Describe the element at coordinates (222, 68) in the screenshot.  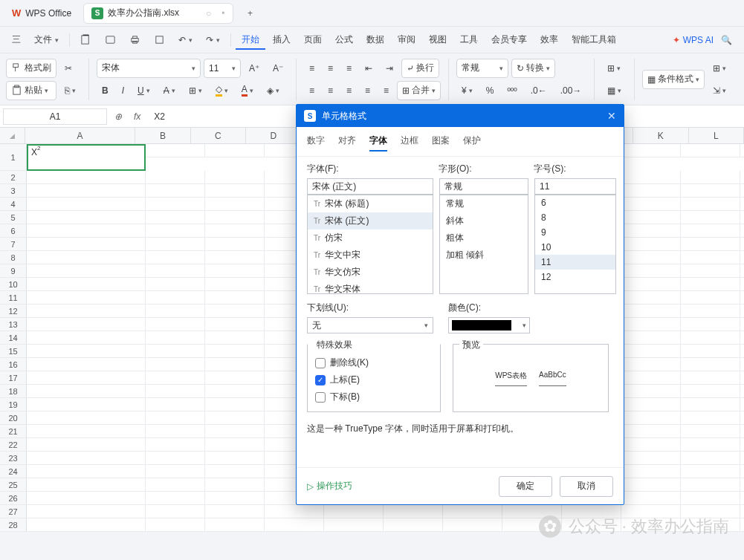
I see `font-size-select: 11▾` at that location.